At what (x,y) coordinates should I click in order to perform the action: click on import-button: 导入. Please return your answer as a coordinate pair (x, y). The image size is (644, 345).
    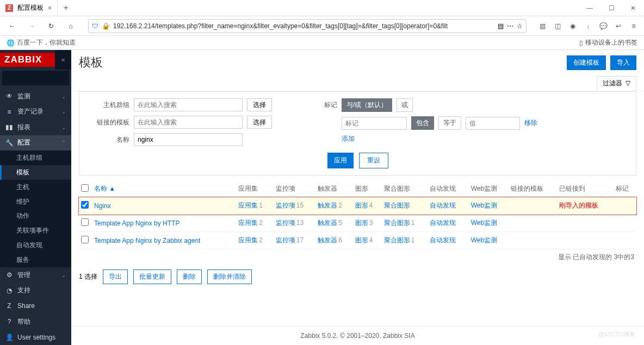
    Looking at the image, I should click on (623, 63).